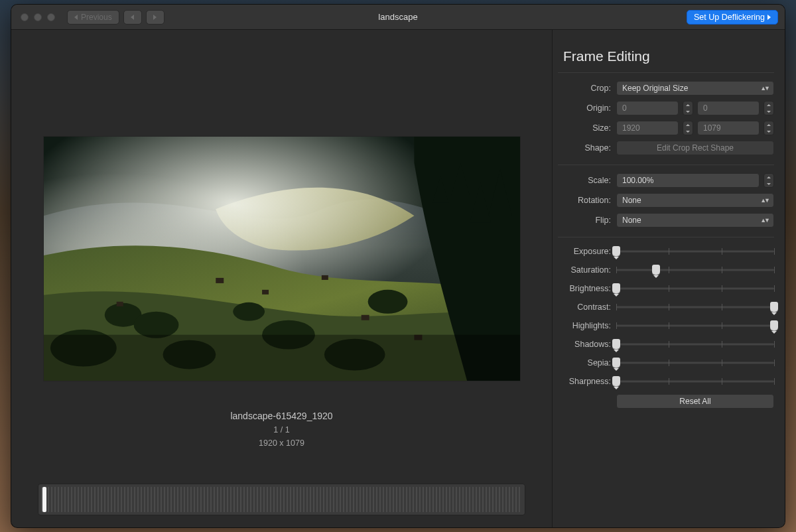  Describe the element at coordinates (695, 200) in the screenshot. I see `rotation-select: None ▲▼` at that location.